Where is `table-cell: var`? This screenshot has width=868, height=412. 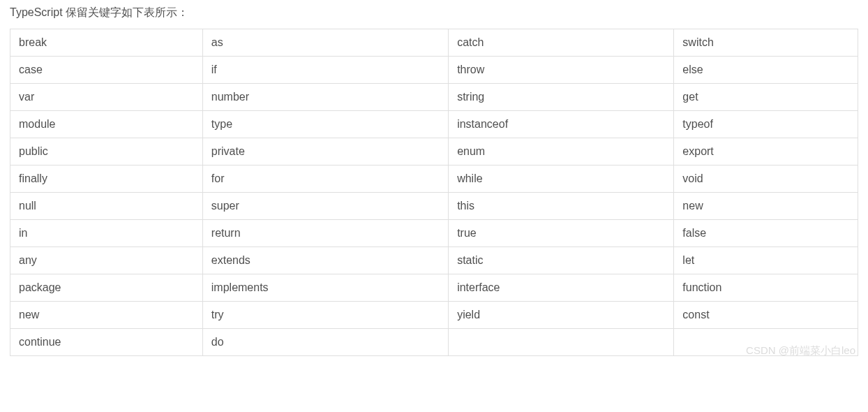 table-cell: var is located at coordinates (107, 98).